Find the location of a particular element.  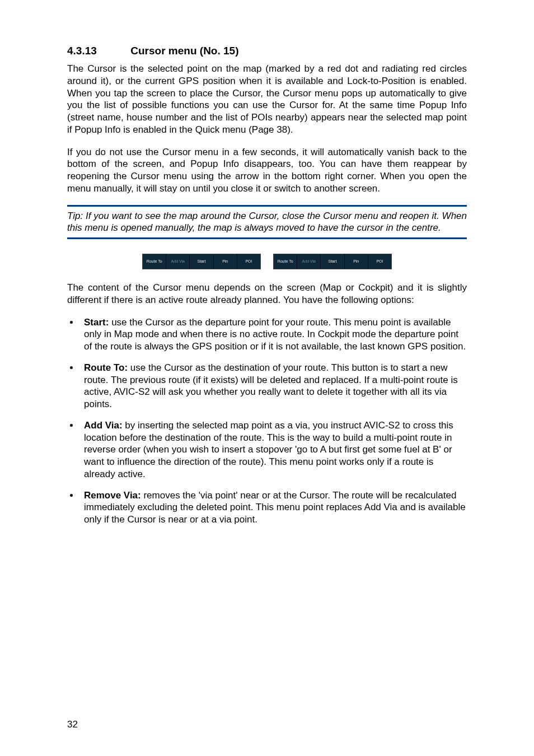

option-text: use the Cursor as the destination of you… is located at coordinates (271, 386).